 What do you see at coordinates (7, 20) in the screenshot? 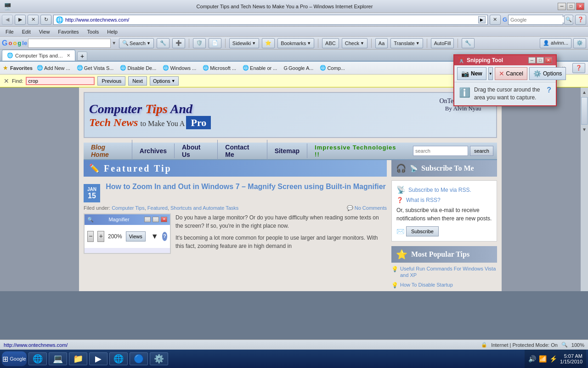
I see `back-button: ◀` at bounding box center [7, 20].